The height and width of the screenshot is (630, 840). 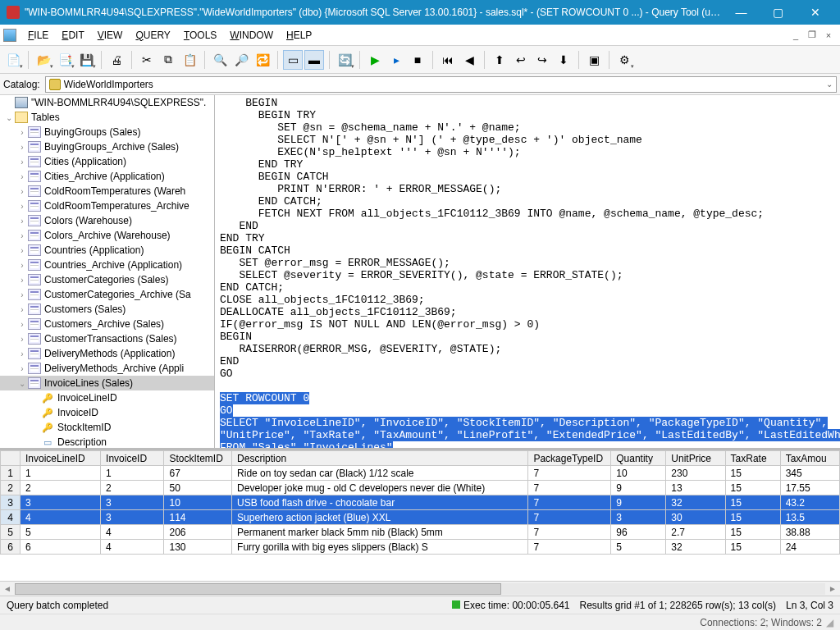 I want to click on bookmark-prev-button: ↩, so click(x=521, y=60).